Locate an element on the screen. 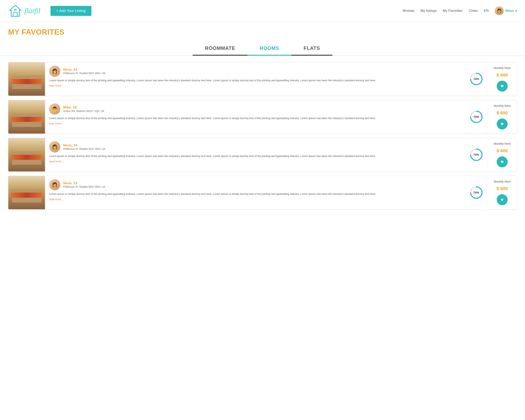 This screenshot has width=525, height=420. nav-my-listings: My listings is located at coordinates (429, 11).